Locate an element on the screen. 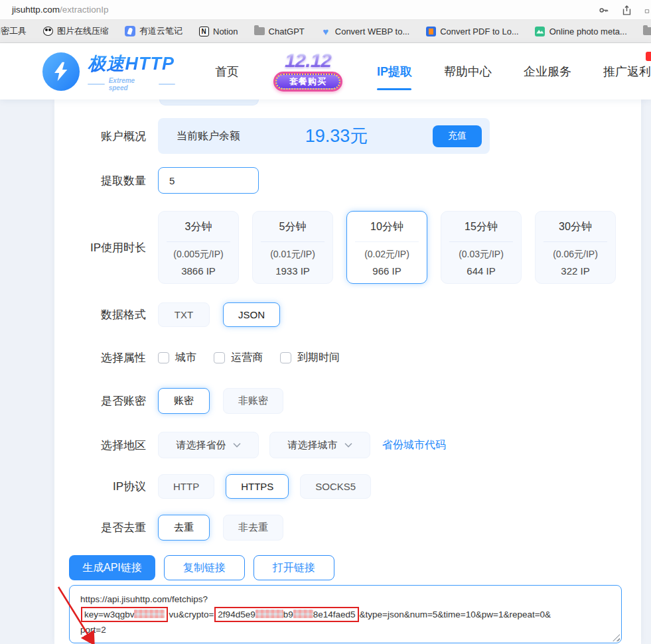 This screenshot has height=644, width=651. section-label: 选择属性 is located at coordinates (106, 358).